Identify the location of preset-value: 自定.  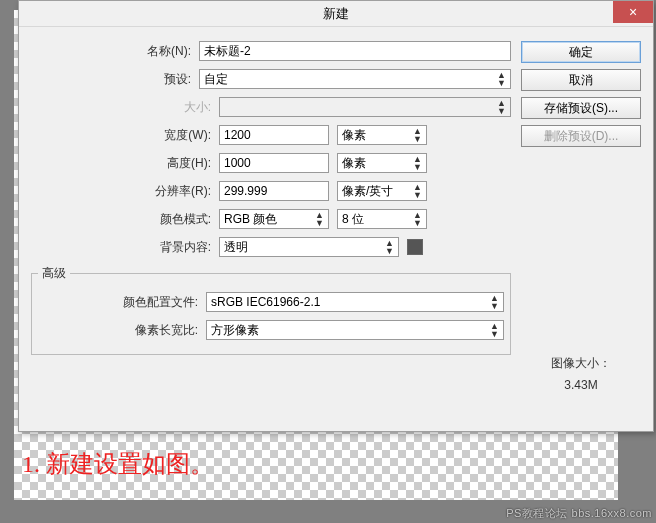
(216, 80).